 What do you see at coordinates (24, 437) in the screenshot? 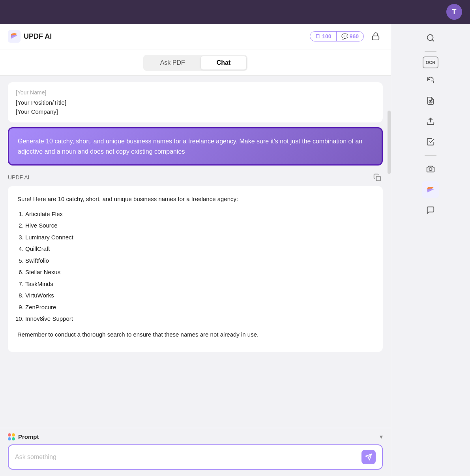
I see `prompt-label-area: Prompt` at bounding box center [24, 437].